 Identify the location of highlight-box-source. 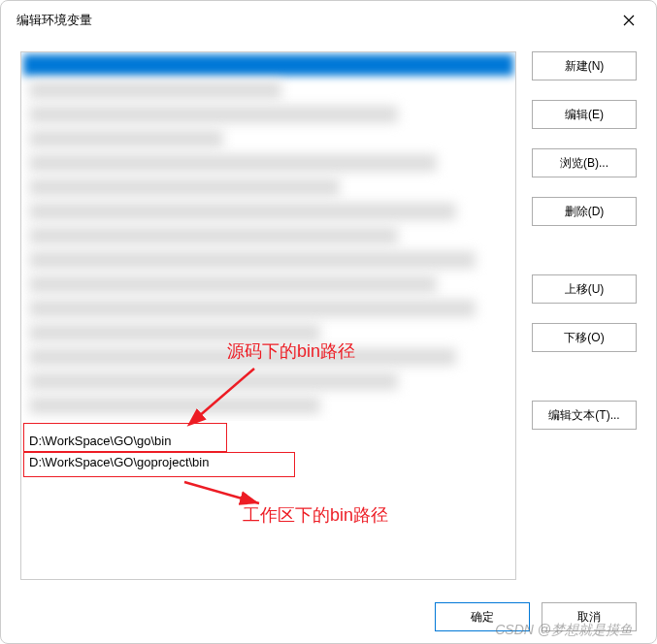
(125, 437).